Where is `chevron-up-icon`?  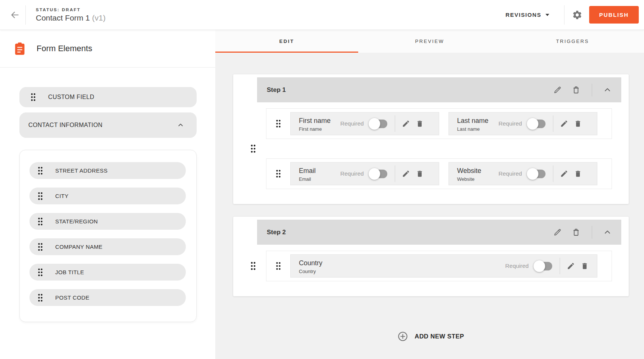
chevron-up-icon is located at coordinates (607, 90).